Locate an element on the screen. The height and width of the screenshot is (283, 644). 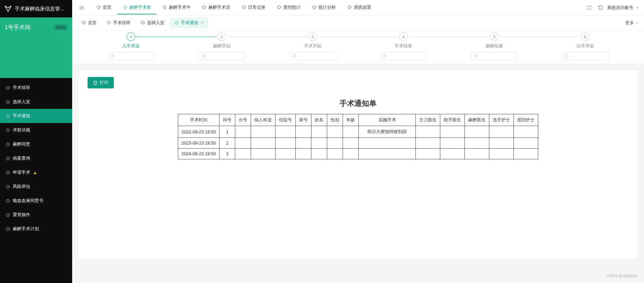
topnav-item-7: 系统设置 is located at coordinates (359, 8).